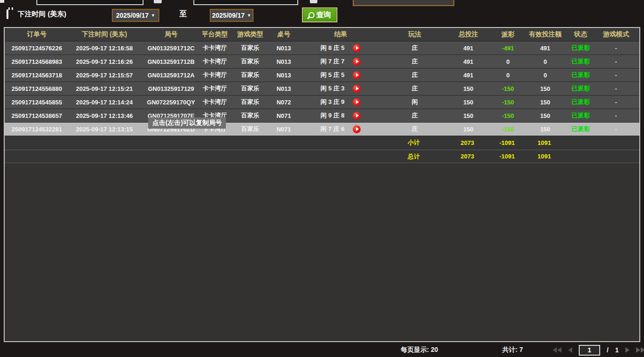 The image size is (644, 357). I want to click on page-input: 1, so click(589, 350).